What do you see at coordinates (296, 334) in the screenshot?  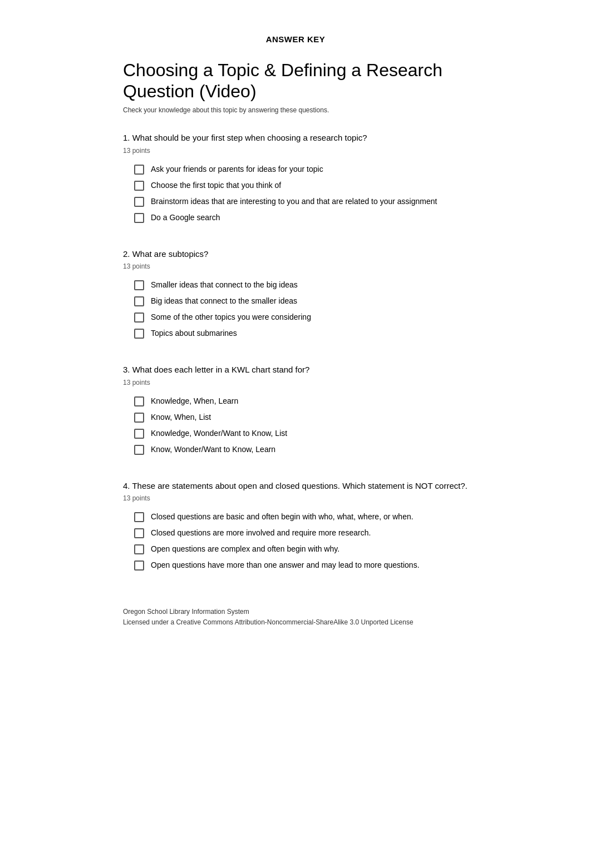 I see `option-item: Topics about submarines` at bounding box center [296, 334].